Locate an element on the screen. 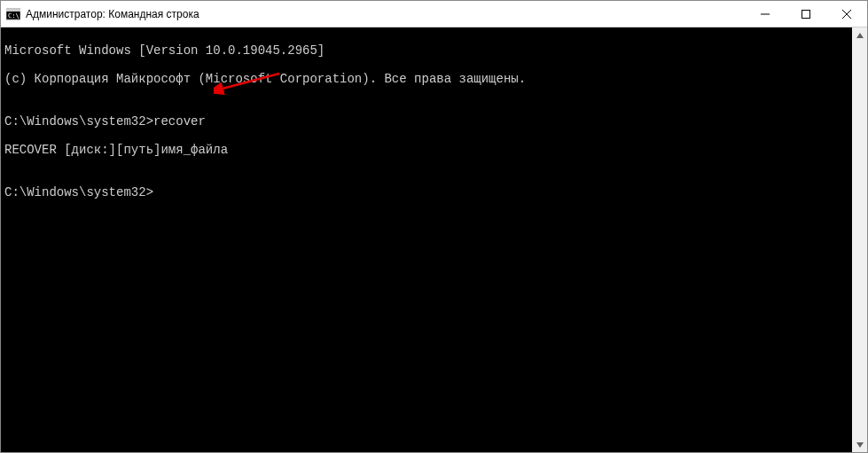 The width and height of the screenshot is (868, 453). scroll-up-icon is located at coordinates (860, 35).